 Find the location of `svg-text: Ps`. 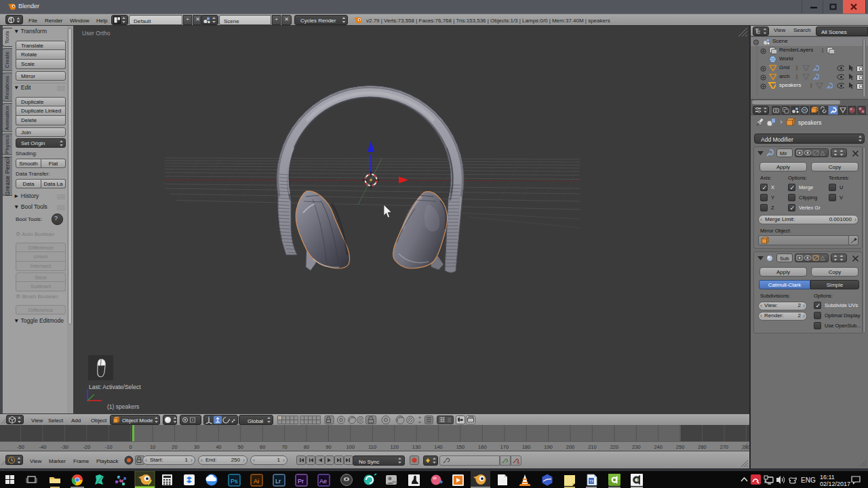

svg-text: Ps is located at coordinates (235, 481).